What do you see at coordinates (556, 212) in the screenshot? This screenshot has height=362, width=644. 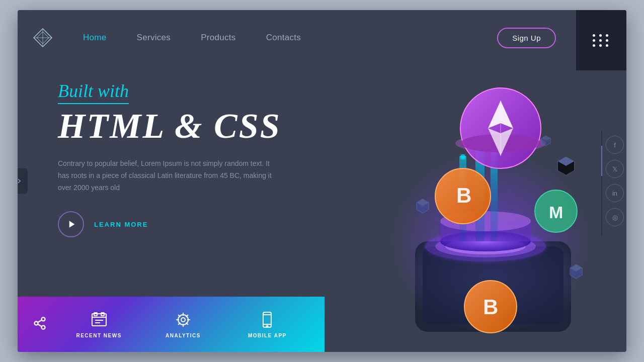 I see `svg-text: M` at bounding box center [556, 212].